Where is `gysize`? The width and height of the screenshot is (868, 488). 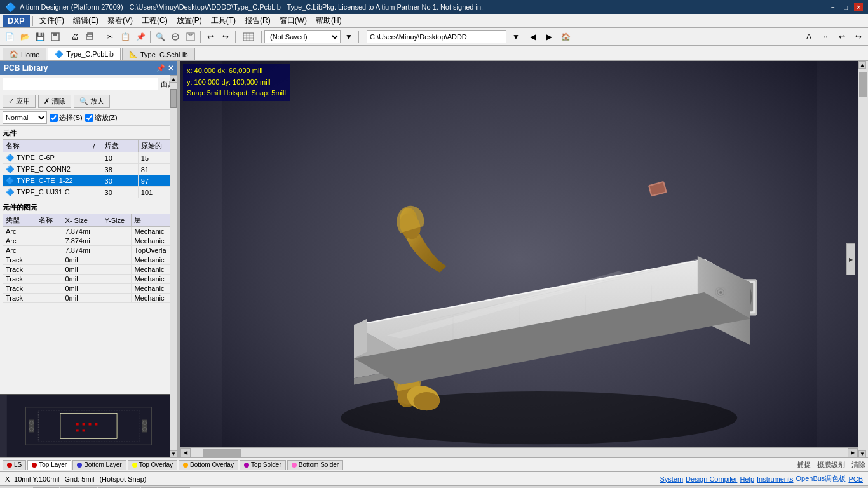 gysize is located at coordinates (117, 241).